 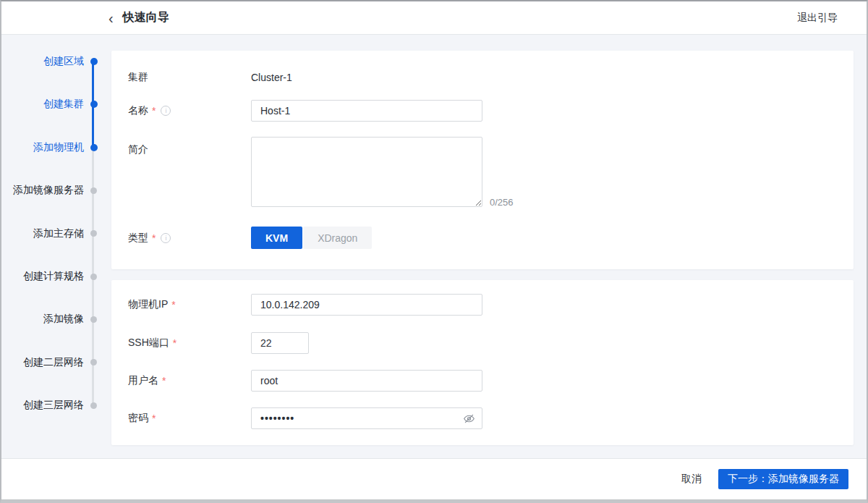 I want to click on stepper-step-8: 创建二层网络, so click(x=56, y=363).